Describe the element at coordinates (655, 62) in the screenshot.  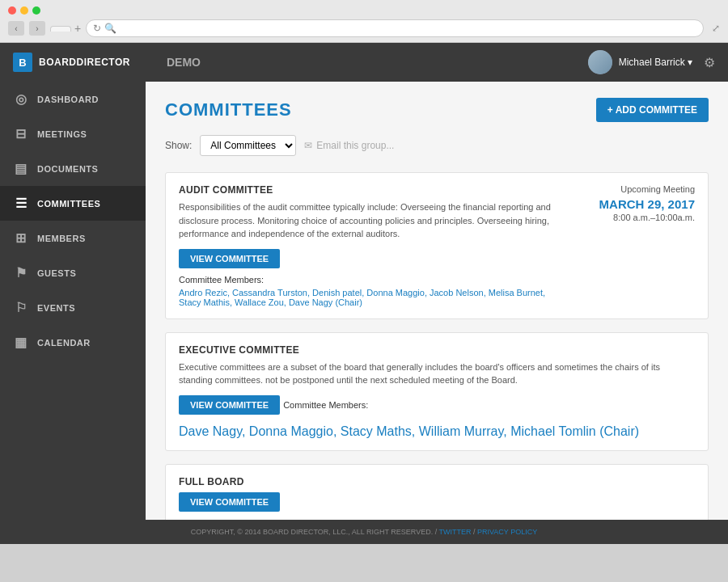
I see `user-name: Michael Barrick ▾` at that location.